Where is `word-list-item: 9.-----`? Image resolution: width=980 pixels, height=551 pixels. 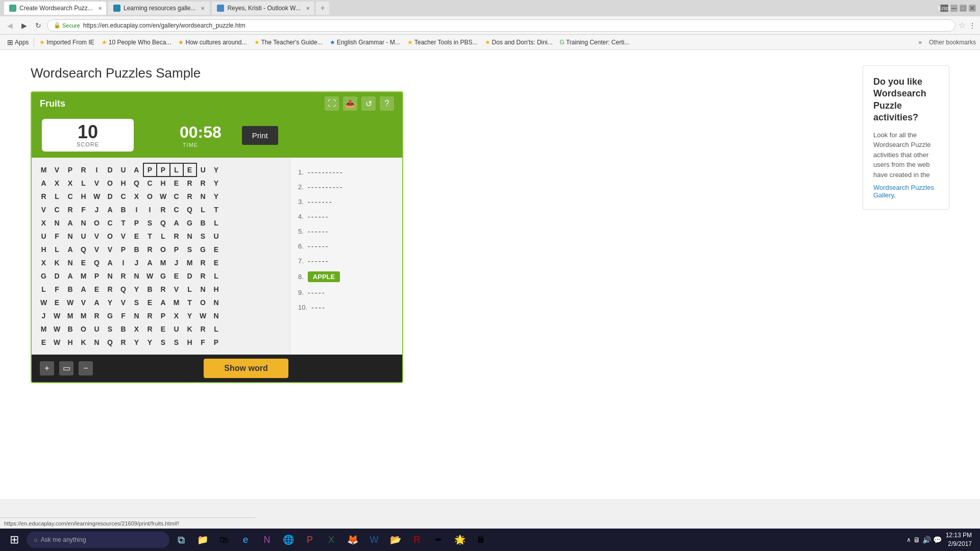
word-list-item: 9.----- is located at coordinates (346, 293).